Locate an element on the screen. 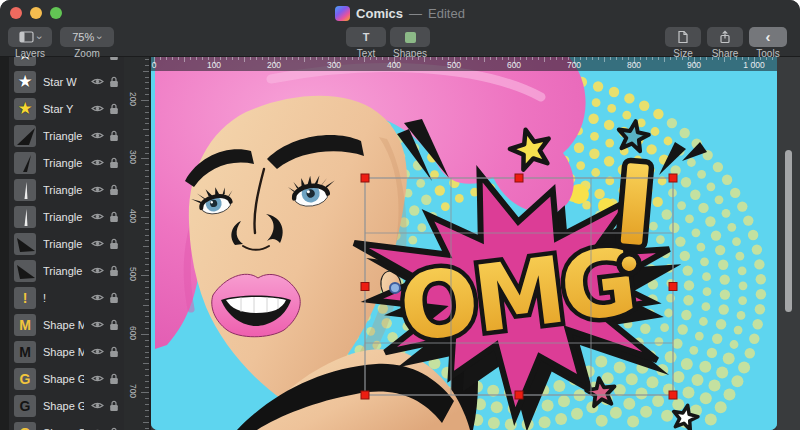 This screenshot has height=430, width=800. right-gutter is located at coordinates (788, 244).